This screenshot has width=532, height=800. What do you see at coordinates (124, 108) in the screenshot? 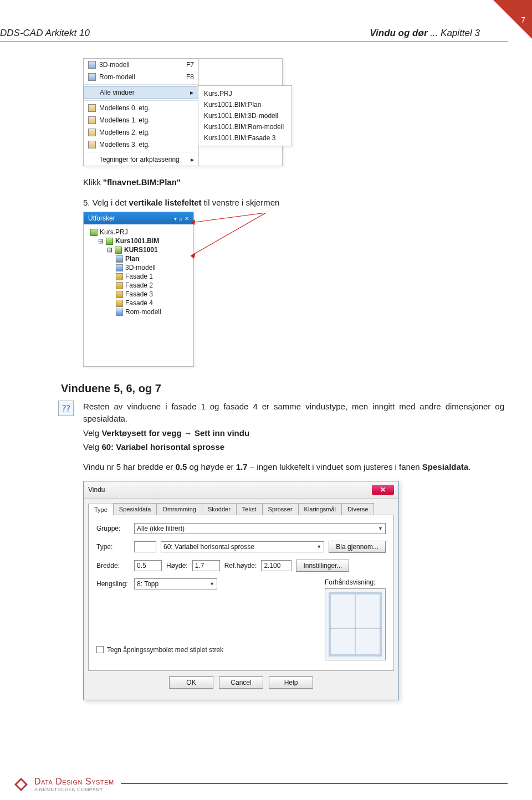
I see `menu-label: Modellens 0. etg.` at bounding box center [124, 108].